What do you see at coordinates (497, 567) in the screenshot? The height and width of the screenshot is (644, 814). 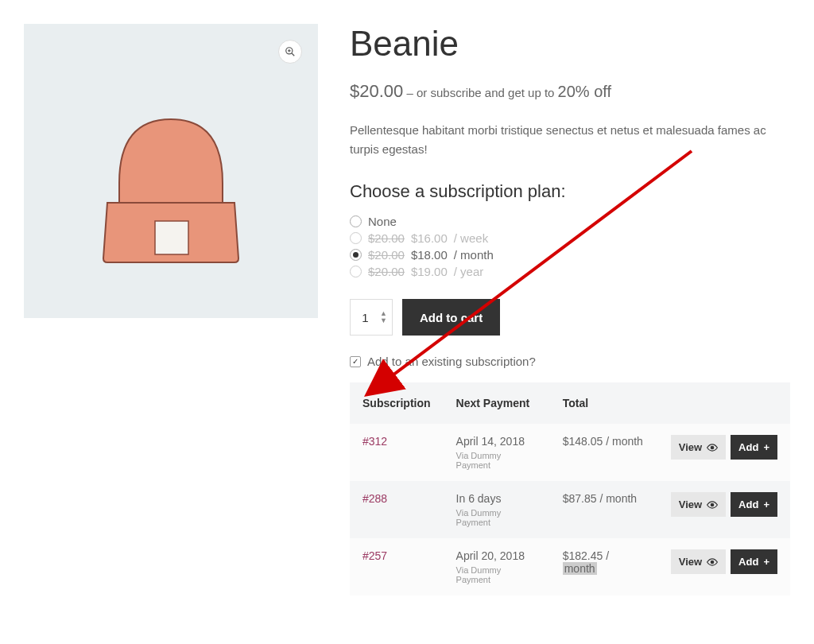 I see `next-payment-cell: April 20, 2018Via Dummy Payment` at bounding box center [497, 567].